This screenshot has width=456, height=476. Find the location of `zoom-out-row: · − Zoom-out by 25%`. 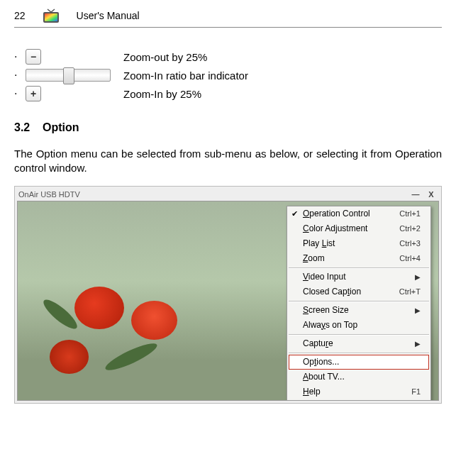

zoom-out-row: · − Zoom-out by 25% is located at coordinates (228, 57).